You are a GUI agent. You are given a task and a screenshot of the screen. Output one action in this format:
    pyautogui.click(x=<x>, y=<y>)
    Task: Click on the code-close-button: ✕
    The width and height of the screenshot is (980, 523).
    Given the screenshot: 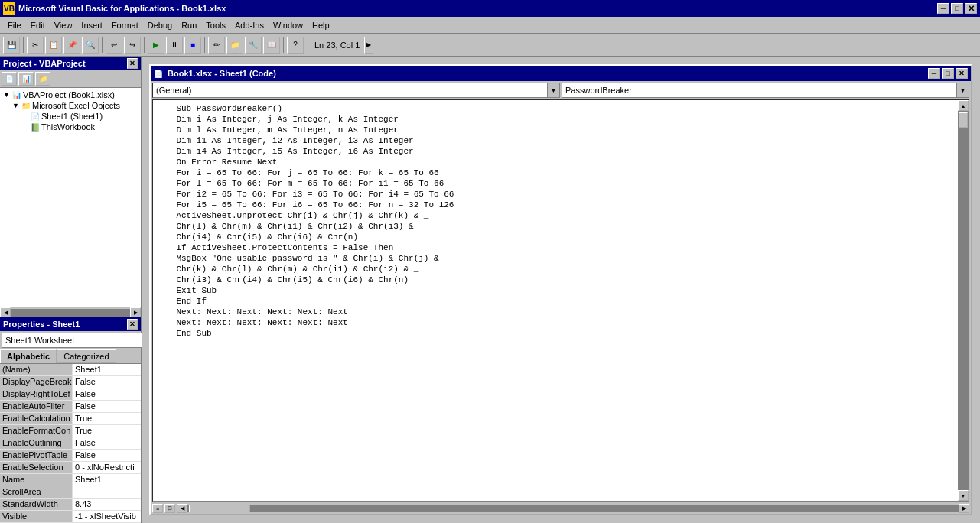 What is the action you would take?
    pyautogui.click(x=962, y=73)
    